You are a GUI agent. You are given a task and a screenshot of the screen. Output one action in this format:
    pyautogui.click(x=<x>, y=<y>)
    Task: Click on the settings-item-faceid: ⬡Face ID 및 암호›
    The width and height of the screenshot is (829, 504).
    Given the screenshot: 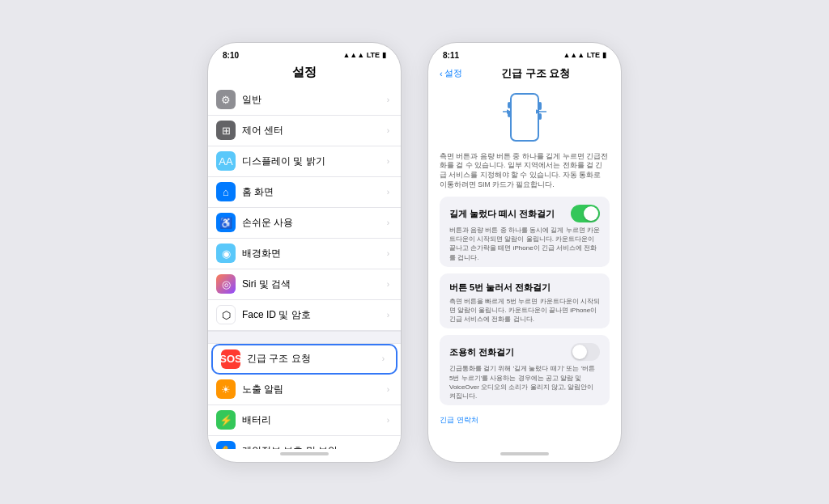 What is the action you would take?
    pyautogui.click(x=304, y=316)
    